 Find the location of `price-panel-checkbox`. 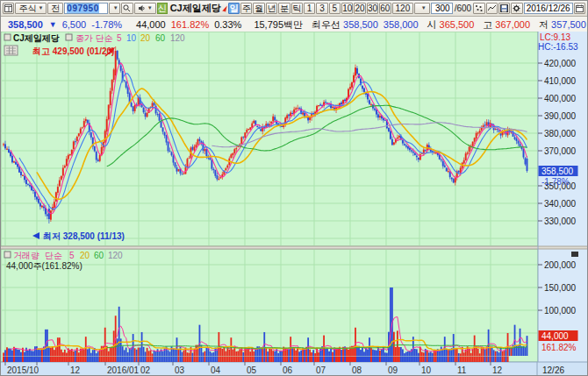

price-panel-checkbox is located at coordinates (7, 37).